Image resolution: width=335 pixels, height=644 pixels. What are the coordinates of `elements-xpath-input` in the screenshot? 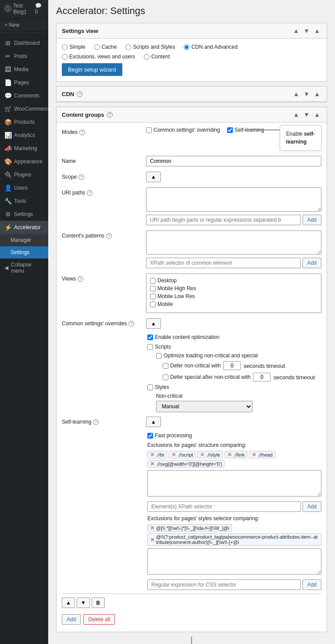 It's located at (224, 507).